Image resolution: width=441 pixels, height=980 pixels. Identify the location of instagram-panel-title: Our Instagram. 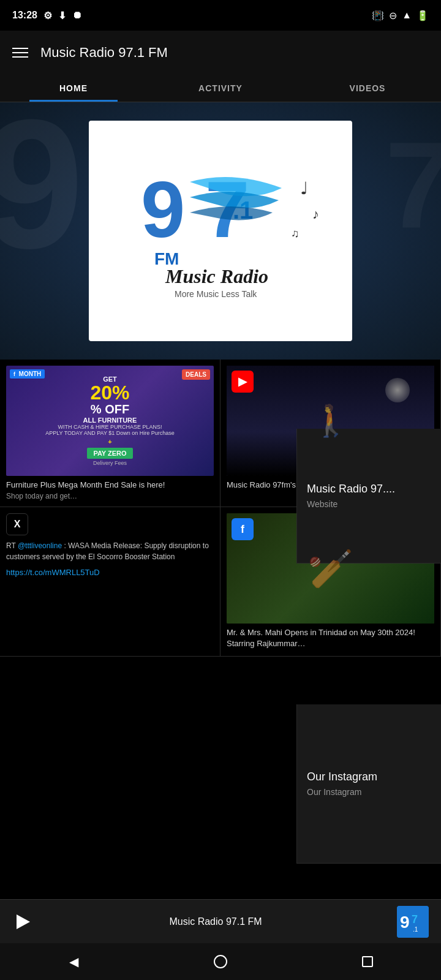
(369, 777).